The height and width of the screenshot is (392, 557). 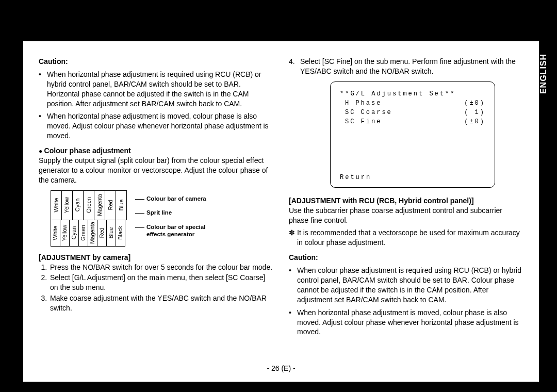 What do you see at coordinates (406, 67) in the screenshot?
I see `step-4: 4. Select [SC Fine] on the sub menu. Per…` at bounding box center [406, 67].